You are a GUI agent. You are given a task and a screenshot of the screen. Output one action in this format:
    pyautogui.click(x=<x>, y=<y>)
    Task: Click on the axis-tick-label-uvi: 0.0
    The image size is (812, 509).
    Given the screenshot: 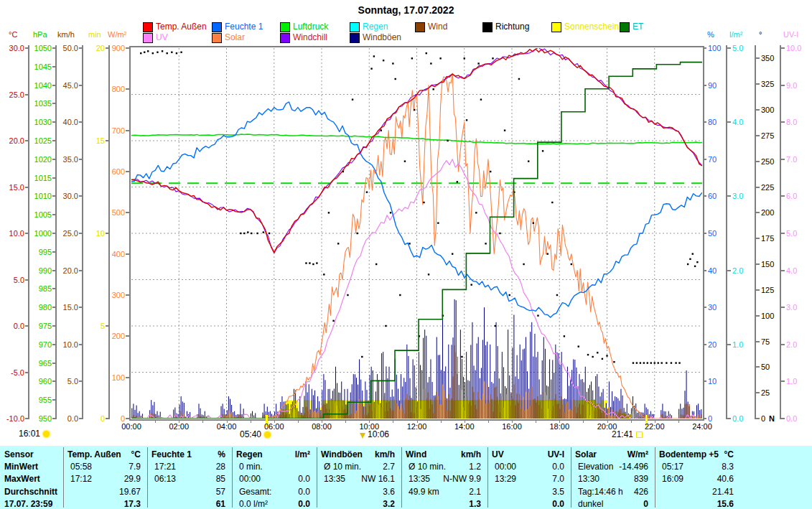 What is the action you would take?
    pyautogui.click(x=791, y=419)
    